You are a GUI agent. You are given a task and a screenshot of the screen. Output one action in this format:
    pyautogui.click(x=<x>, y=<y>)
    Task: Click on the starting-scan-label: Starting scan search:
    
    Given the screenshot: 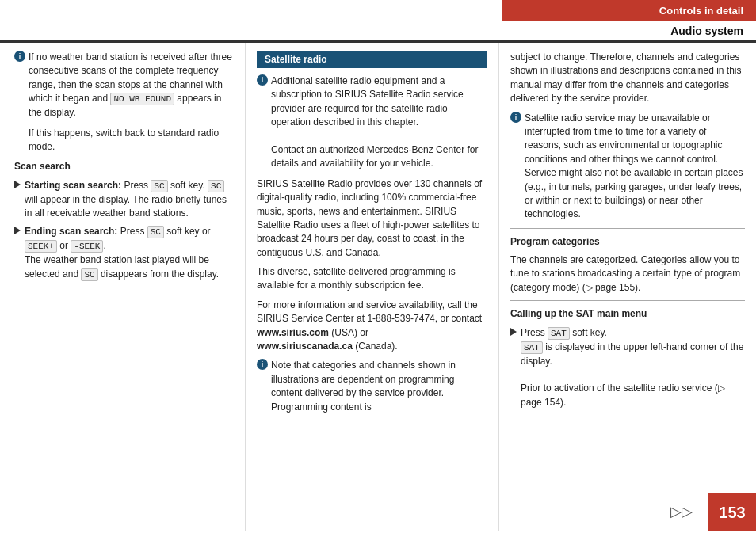 What is the action you would take?
    pyautogui.click(x=73, y=185)
    